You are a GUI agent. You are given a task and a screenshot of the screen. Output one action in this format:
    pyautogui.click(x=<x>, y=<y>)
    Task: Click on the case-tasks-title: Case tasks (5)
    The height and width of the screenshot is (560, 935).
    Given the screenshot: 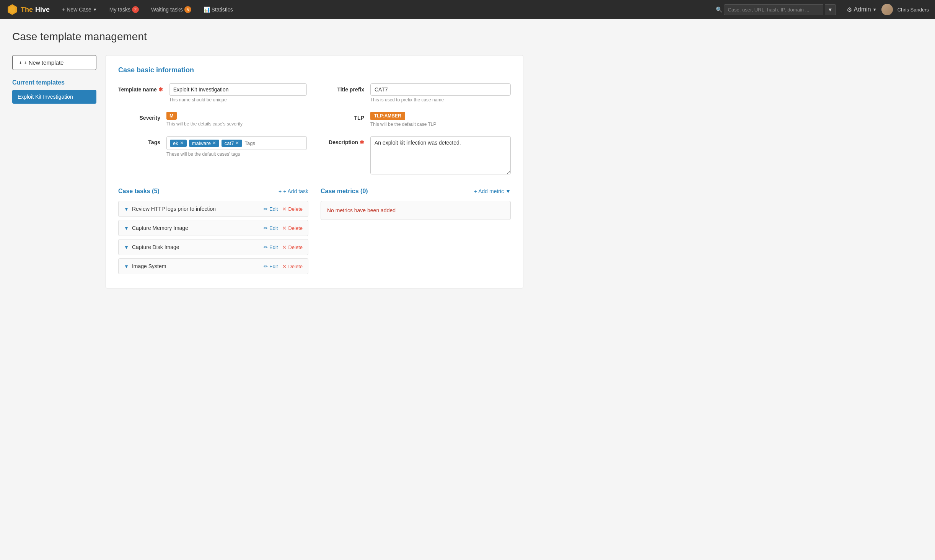 What is the action you would take?
    pyautogui.click(x=139, y=191)
    